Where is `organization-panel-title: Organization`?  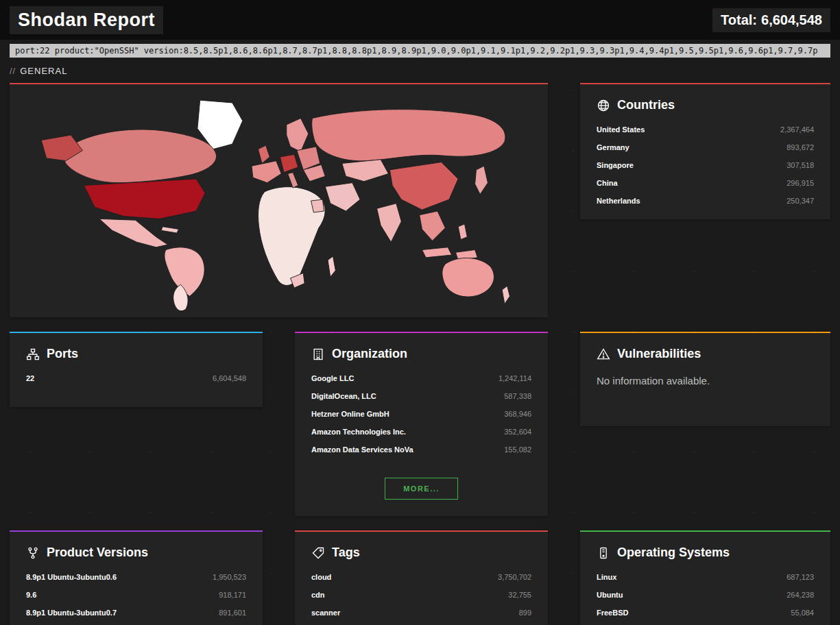
organization-panel-title: Organization is located at coordinates (370, 354).